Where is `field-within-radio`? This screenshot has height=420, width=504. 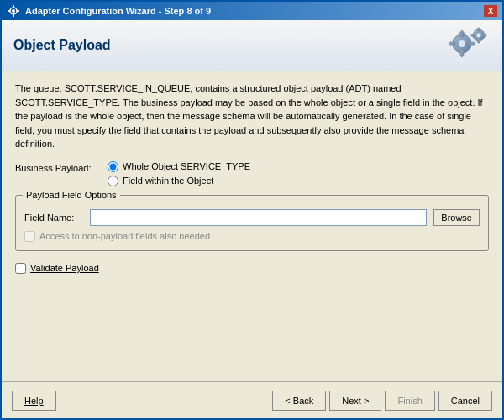
field-within-radio is located at coordinates (113, 181).